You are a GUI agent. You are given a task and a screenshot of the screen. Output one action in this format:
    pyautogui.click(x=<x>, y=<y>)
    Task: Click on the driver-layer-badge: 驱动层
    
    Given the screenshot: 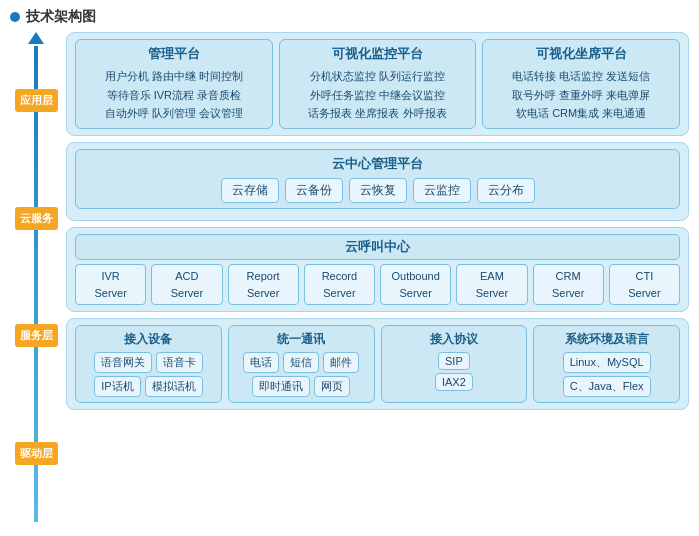 What is the action you would take?
    pyautogui.click(x=36, y=454)
    